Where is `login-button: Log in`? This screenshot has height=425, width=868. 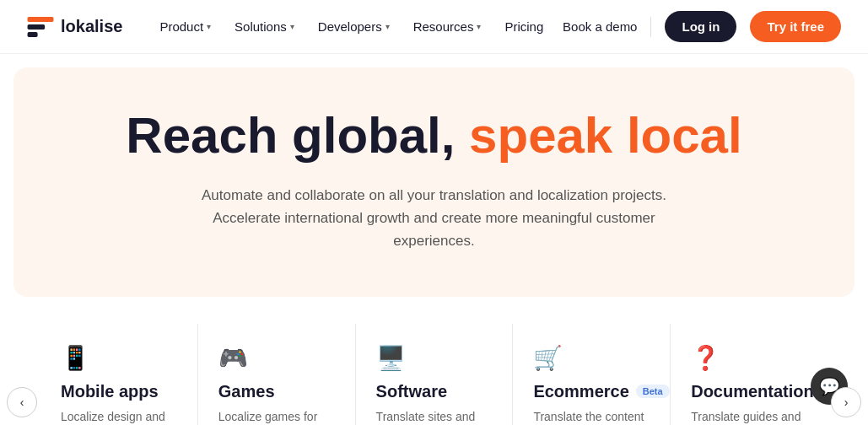 login-button: Log in is located at coordinates (700, 27).